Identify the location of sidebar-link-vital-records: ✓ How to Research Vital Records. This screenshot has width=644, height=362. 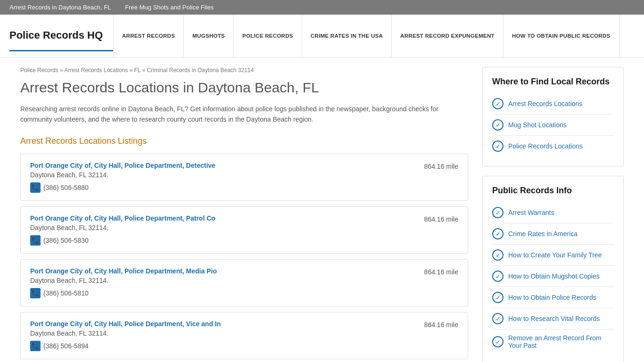
(553, 319).